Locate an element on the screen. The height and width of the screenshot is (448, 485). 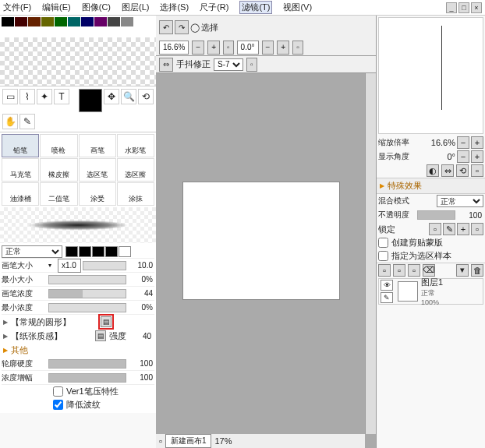
layer-blend-select: 正常 is located at coordinates (460, 201).